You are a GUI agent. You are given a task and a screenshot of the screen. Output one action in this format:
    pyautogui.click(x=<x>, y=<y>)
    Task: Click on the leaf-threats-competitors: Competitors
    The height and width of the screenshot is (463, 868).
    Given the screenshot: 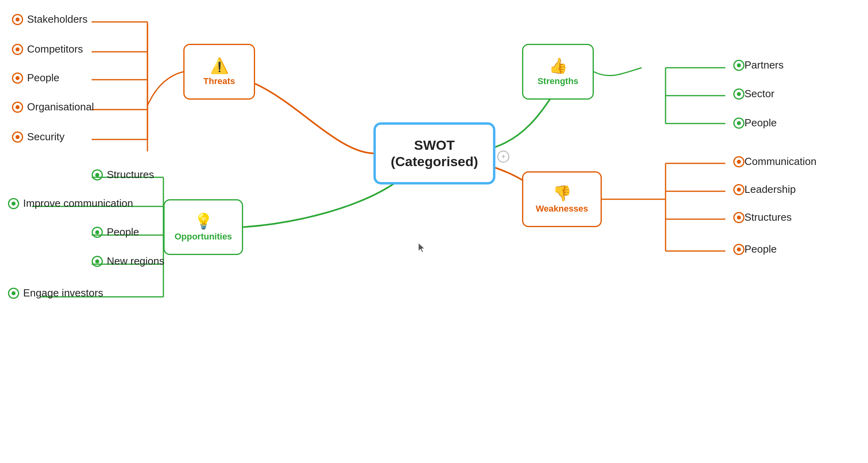 What is the action you would take?
    pyautogui.click(x=47, y=49)
    